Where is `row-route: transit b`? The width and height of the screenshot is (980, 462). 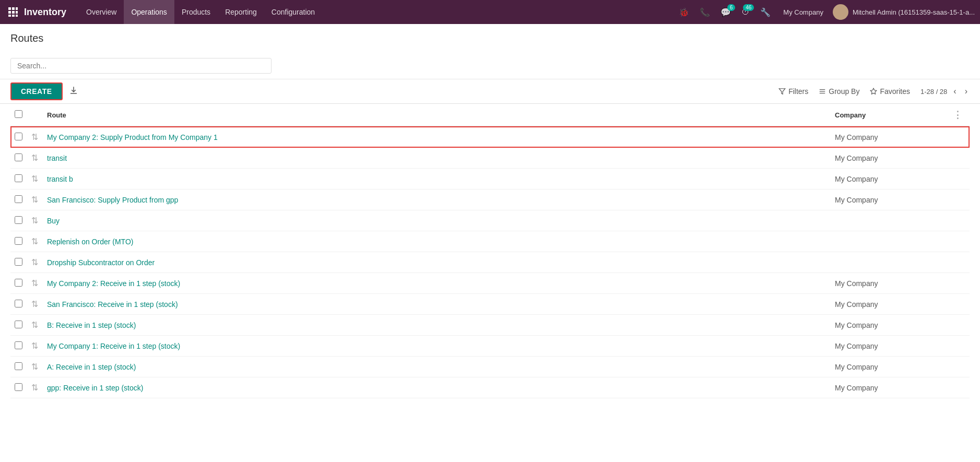 row-route: transit b is located at coordinates (436, 179).